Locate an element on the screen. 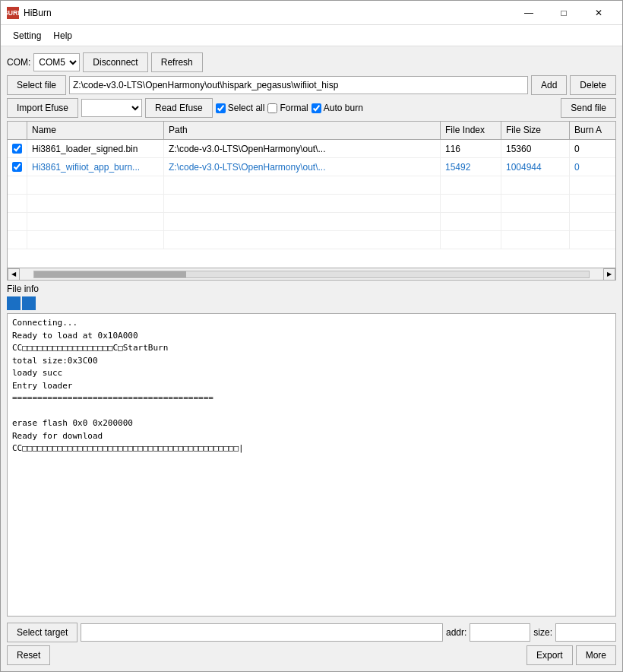 This screenshot has height=672, width=623. row1-check is located at coordinates (17, 149).